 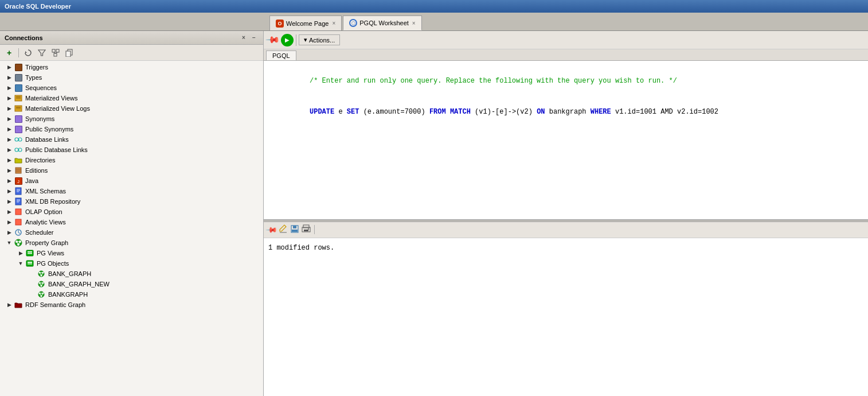 I want to click on tree-item-sequences: ▶ Sequences, so click(x=132, y=88).